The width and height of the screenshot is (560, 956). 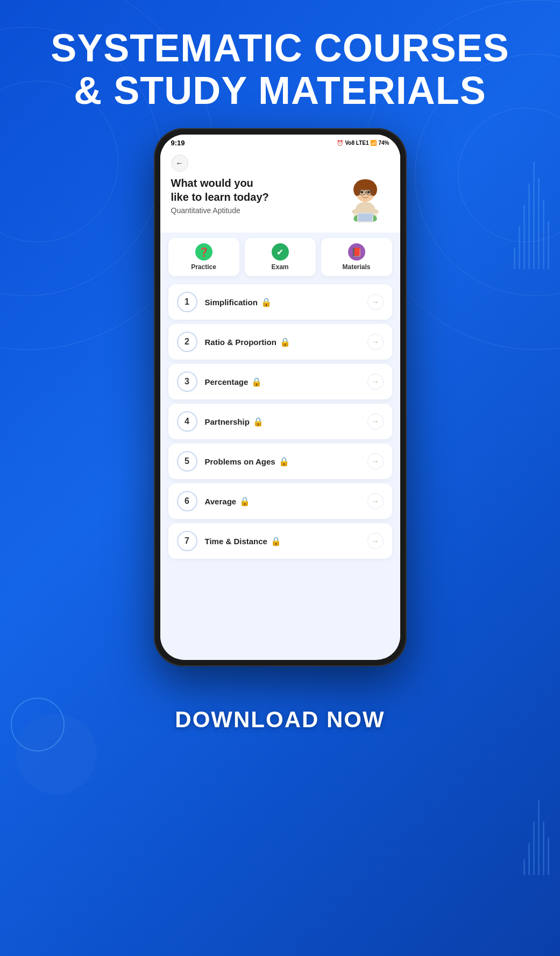 I want to click on tab-section: ❓ Practice ✔ Exam 📕 Materials, so click(x=280, y=257).